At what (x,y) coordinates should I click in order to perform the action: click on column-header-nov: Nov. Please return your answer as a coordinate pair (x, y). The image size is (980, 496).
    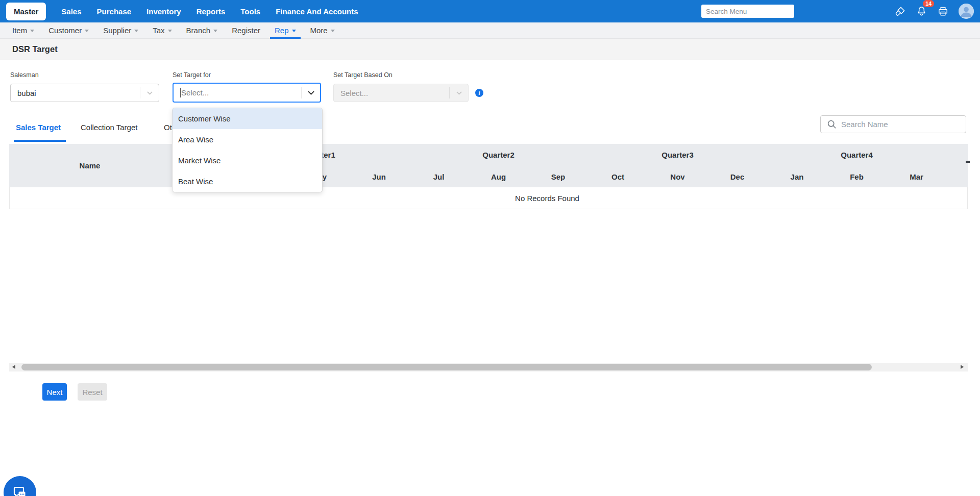
    Looking at the image, I should click on (678, 177).